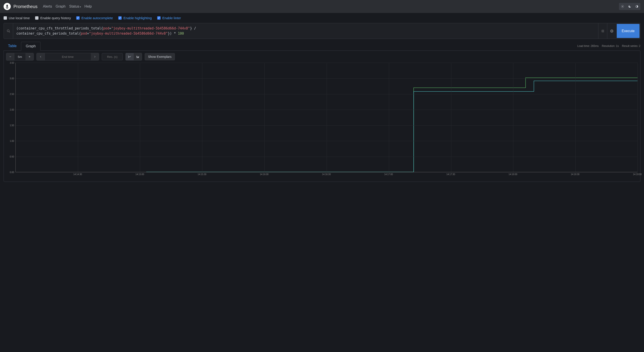  What do you see at coordinates (630, 6) in the screenshot?
I see `moon-icon` at bounding box center [630, 6].